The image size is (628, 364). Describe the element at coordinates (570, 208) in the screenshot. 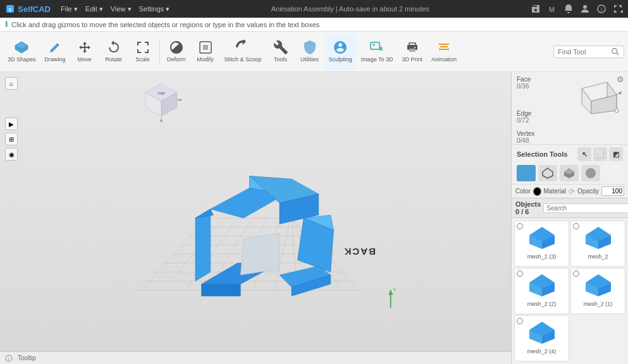

I see `objects-header: Objects 0 / 6 ⚙` at that location.